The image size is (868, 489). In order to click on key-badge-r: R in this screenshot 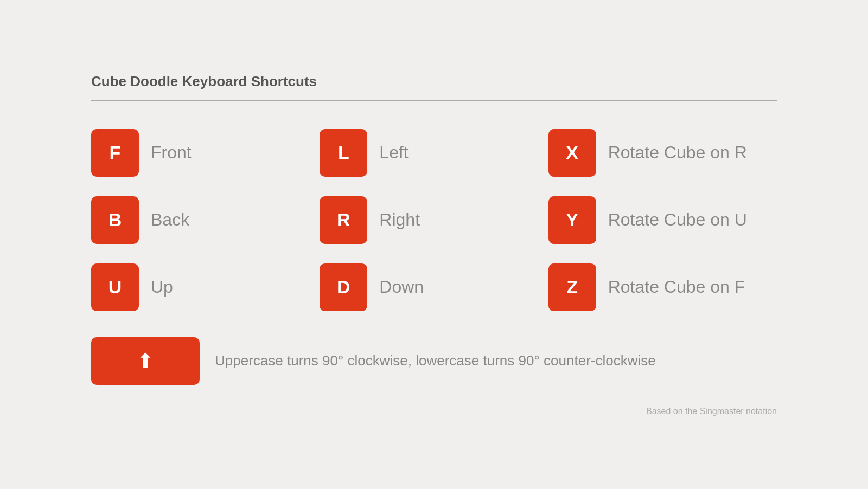, I will do `click(343, 220)`.